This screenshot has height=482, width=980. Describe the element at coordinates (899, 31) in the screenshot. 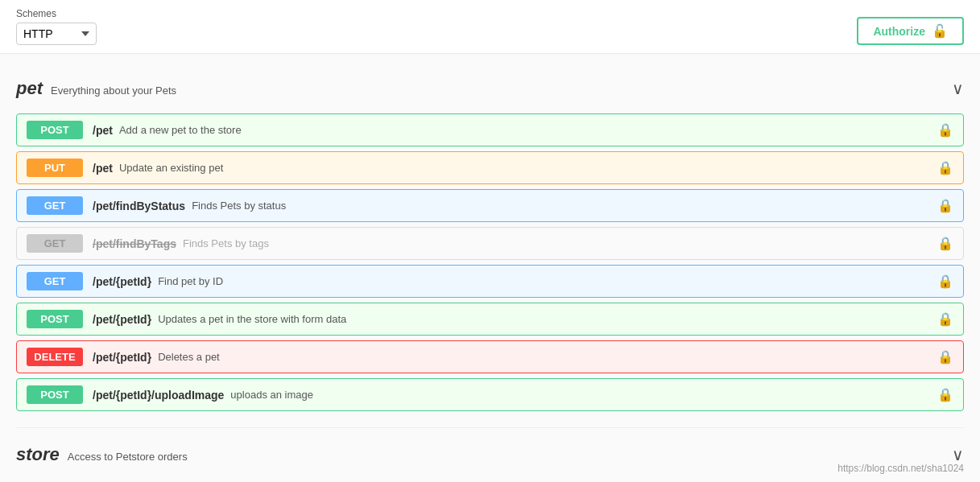

I see `authorize-label: Authorize` at that location.